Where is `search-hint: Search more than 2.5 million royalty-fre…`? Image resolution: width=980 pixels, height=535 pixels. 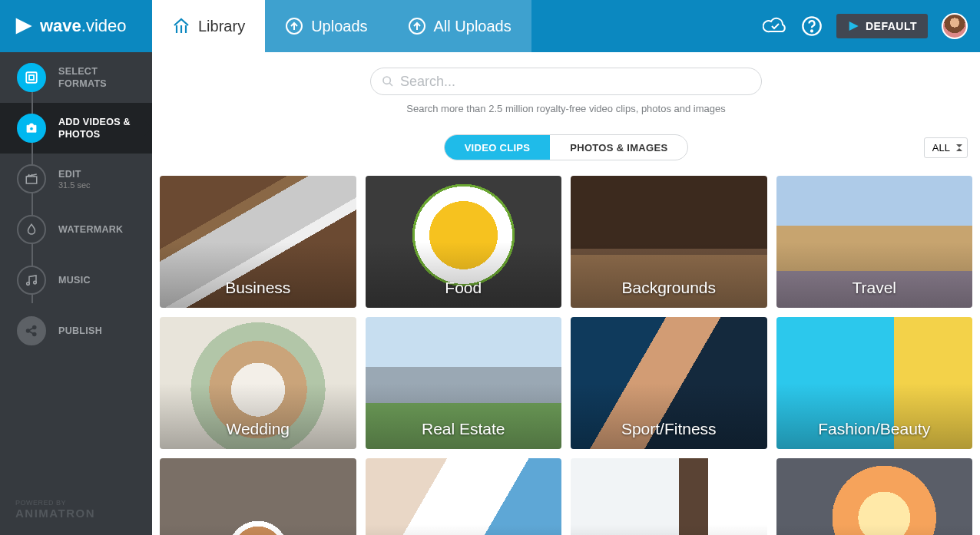
search-hint: Search more than 2.5 million royalty-fre… is located at coordinates (566, 109).